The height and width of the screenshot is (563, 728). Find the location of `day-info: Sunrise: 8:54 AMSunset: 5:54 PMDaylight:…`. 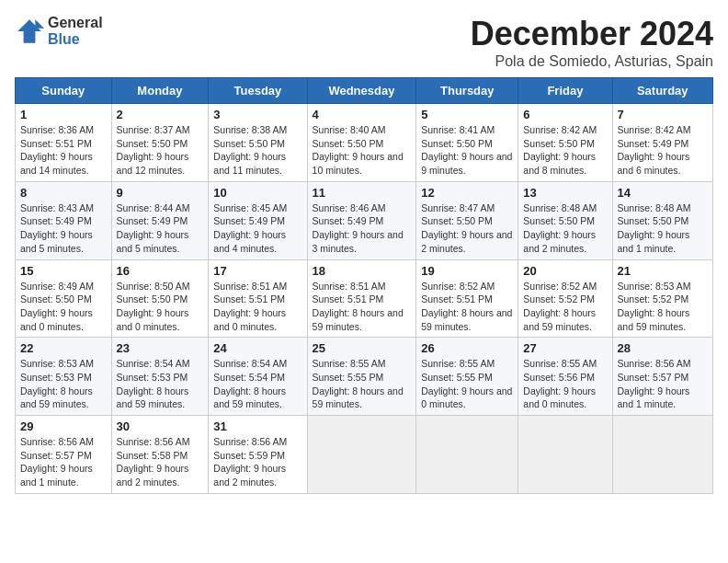

day-info: Sunrise: 8:54 AMSunset: 5:54 PMDaylight:… is located at coordinates (250, 384).